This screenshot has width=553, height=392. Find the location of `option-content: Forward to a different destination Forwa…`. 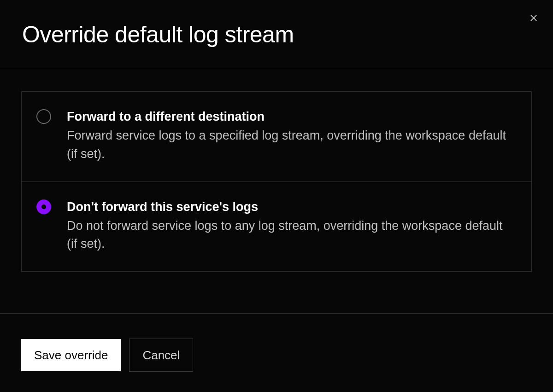

option-content: Forward to a different destination Forwa… is located at coordinates (290, 135).